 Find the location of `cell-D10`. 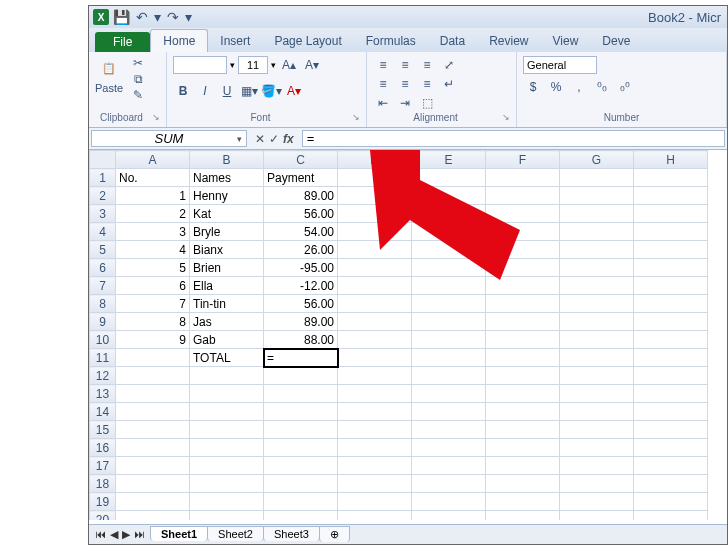

cell-D10 is located at coordinates (375, 340).